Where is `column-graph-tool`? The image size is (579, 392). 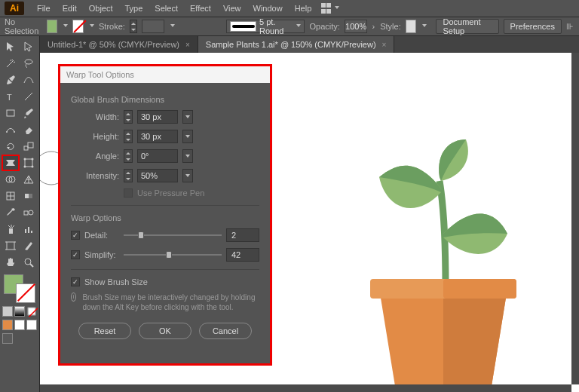
column-graph-tool is located at coordinates (29, 229).